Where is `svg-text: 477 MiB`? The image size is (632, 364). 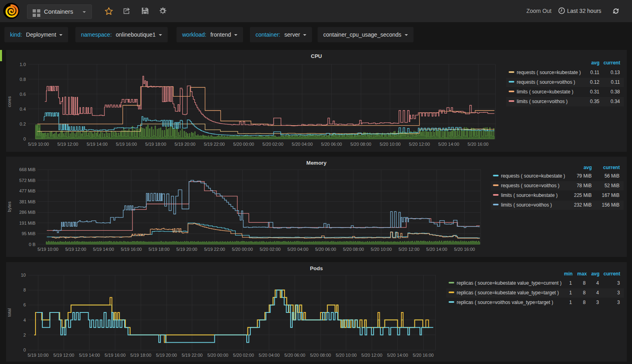
svg-text: 477 MiB is located at coordinates (27, 191).